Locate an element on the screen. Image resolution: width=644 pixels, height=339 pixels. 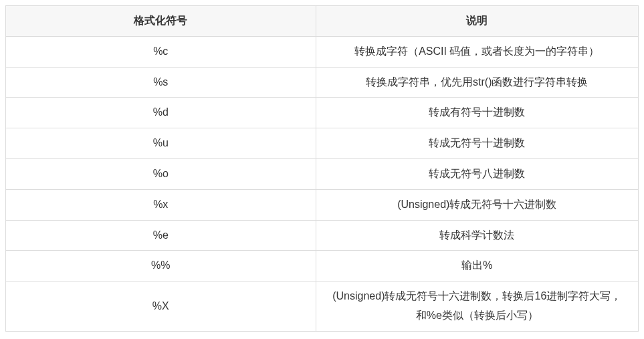
cell-symbol: %% is located at coordinates (161, 266).